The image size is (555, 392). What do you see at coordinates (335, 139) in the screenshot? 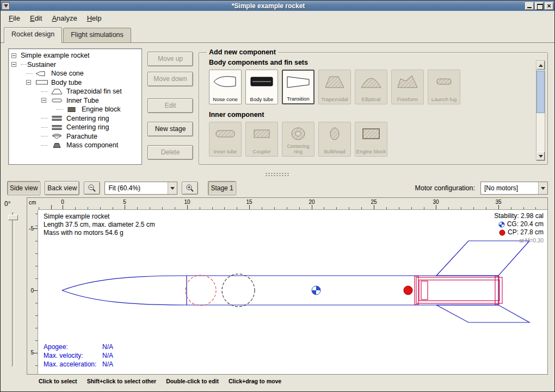
I see `bulkhead-button: Bulkhead` at bounding box center [335, 139].